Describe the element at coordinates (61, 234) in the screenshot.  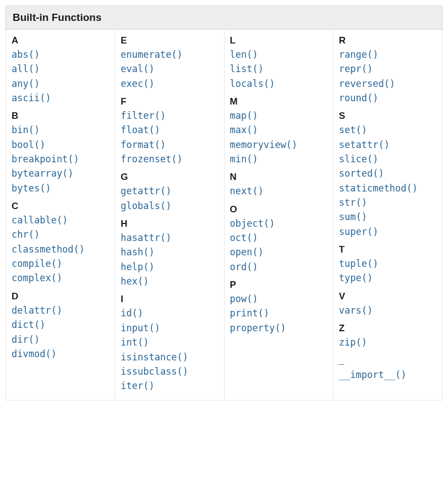
I see `function-link: chr()` at that location.